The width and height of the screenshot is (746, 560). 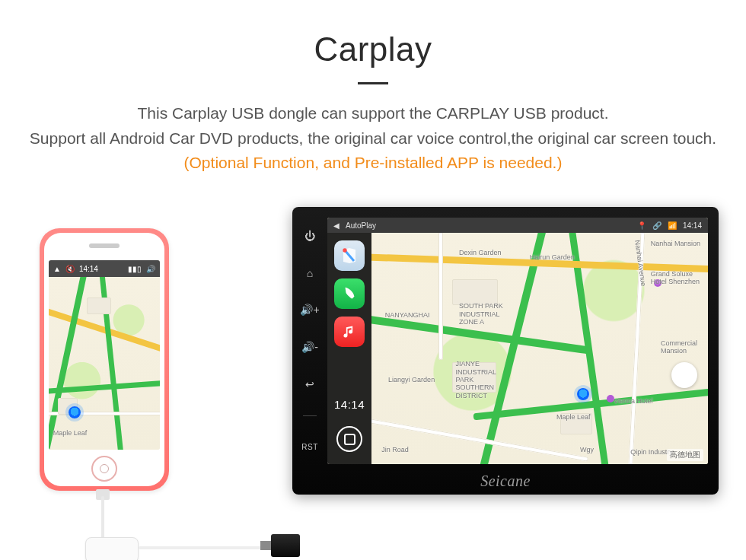 What do you see at coordinates (151, 269) in the screenshot?
I see `volume-icon: 🔊` at bounding box center [151, 269].